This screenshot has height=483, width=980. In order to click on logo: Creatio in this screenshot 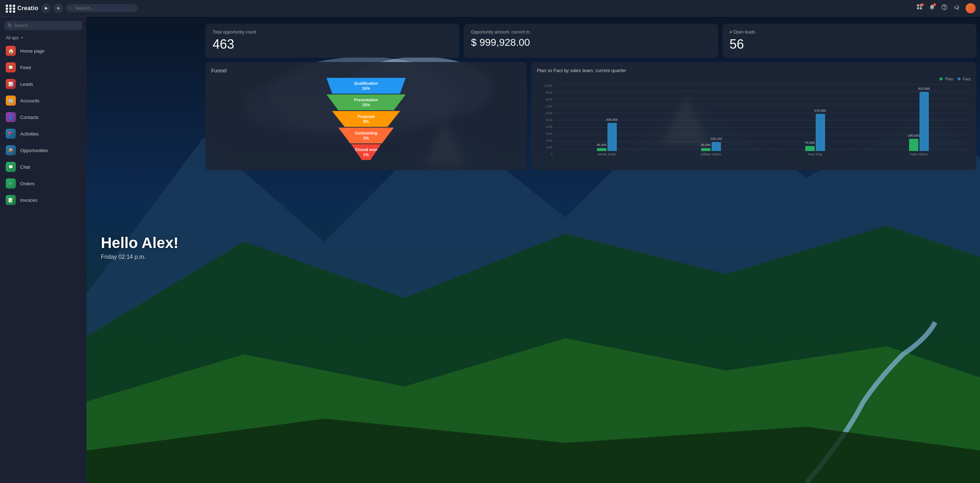, I will do `click(28, 8)`.